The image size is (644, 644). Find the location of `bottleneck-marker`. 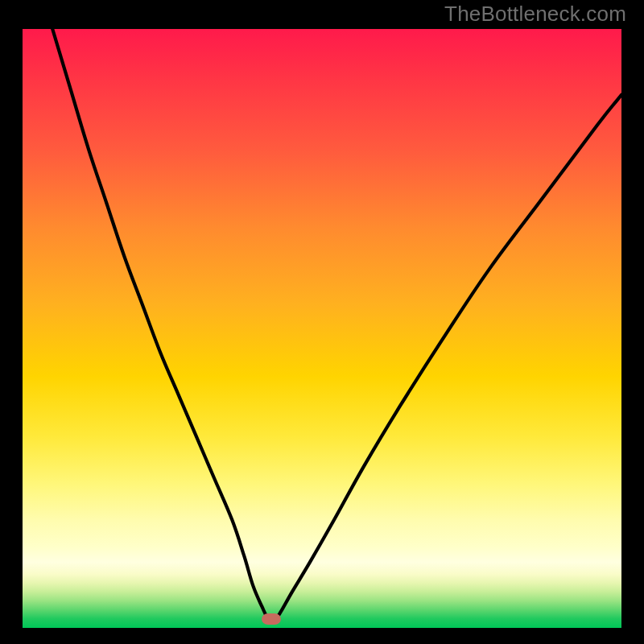

bottleneck-marker is located at coordinates (271, 619).